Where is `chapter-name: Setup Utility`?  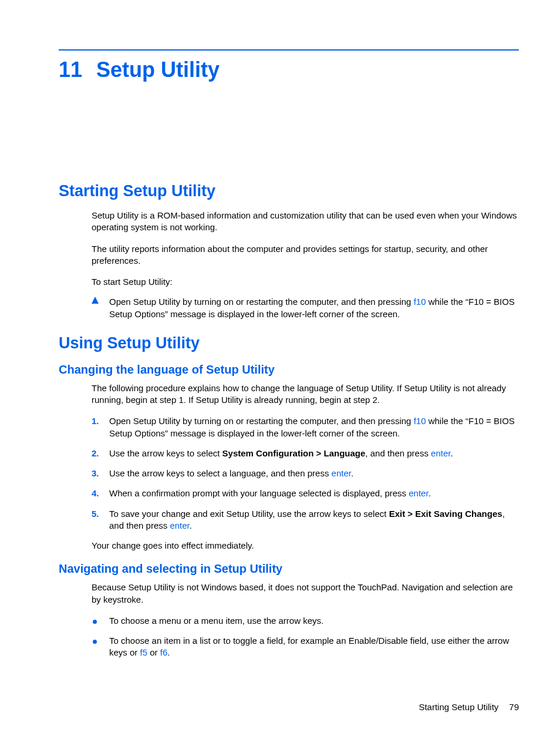 chapter-name: Setup Utility is located at coordinates (158, 69).